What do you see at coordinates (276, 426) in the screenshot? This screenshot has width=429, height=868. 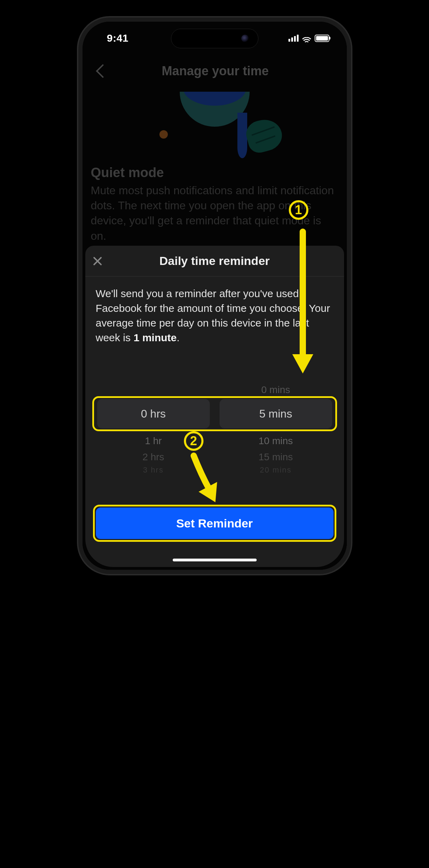 I see `minutes-picker-column: 0 mins 5 mins 10 mins 15 mins 20 mins` at bounding box center [276, 426].